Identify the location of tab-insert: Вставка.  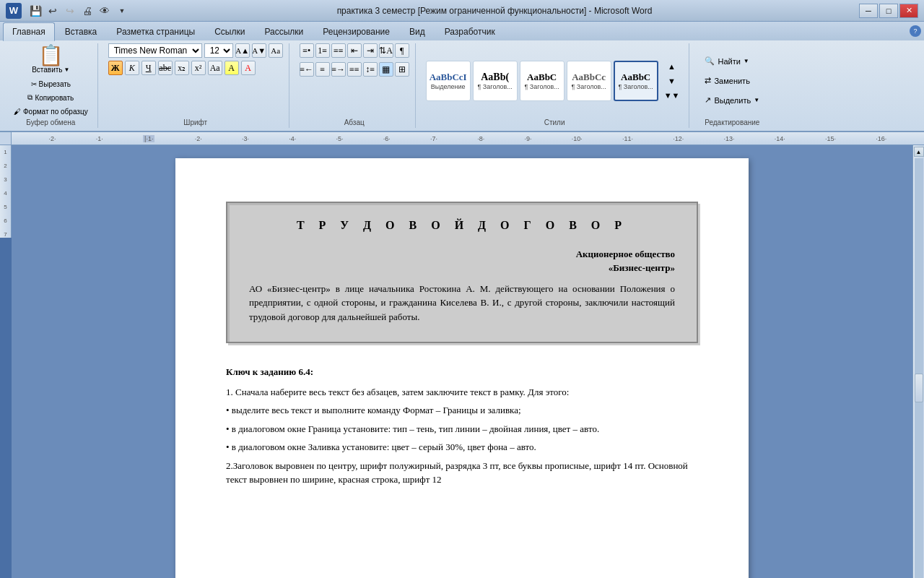
(81, 32).